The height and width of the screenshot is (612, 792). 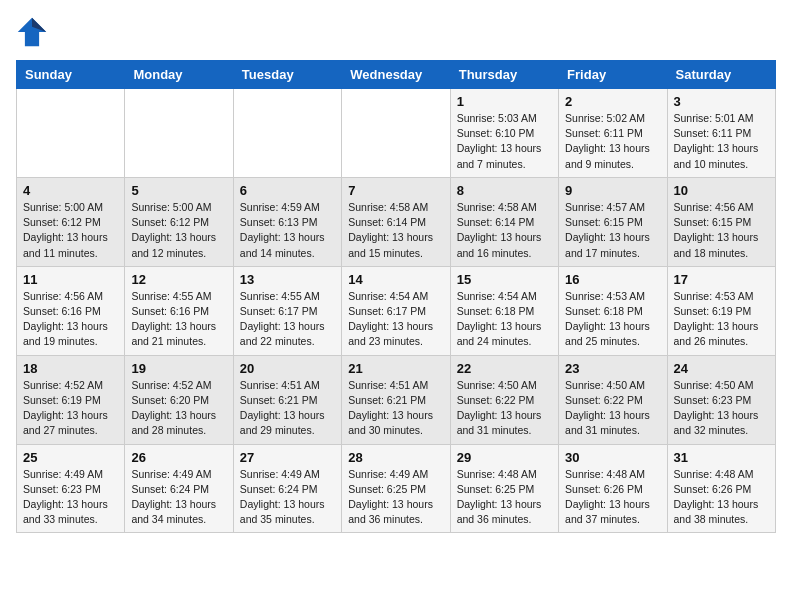 I want to click on day-number: 18, so click(x=70, y=368).